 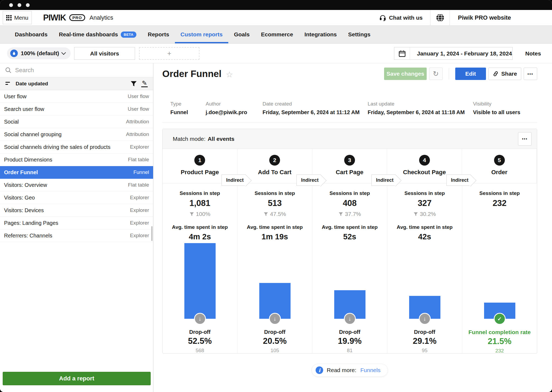 I want to click on brand-pro-badge: PRO, so click(x=77, y=18).